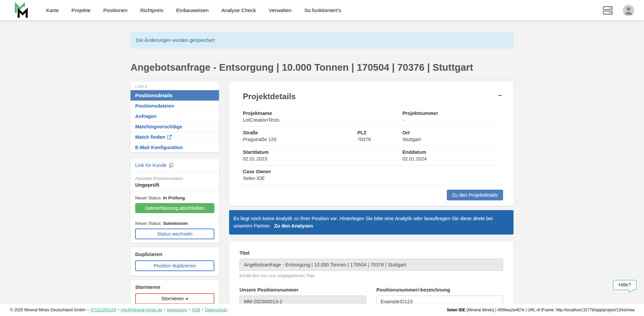  Describe the element at coordinates (175, 95) in the screenshot. I see `sidebar-item-positionsdetails: Positionsdetails` at that location.